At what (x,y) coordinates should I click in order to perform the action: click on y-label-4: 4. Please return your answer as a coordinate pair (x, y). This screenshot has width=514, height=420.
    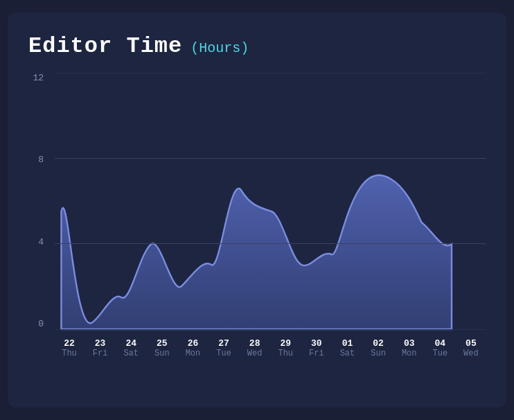
    Looking at the image, I should click on (39, 243).